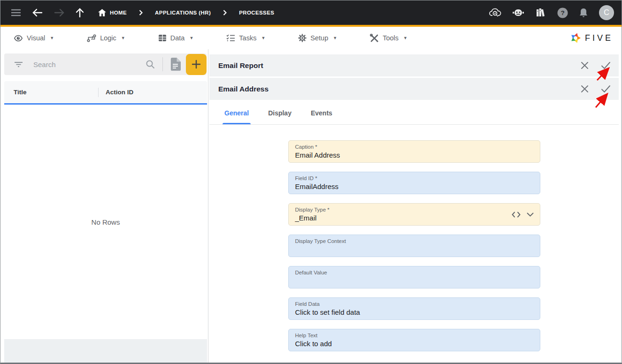 Image resolution: width=622 pixels, height=364 pixels. Describe the element at coordinates (19, 65) in the screenshot. I see `filter-icon` at that location.